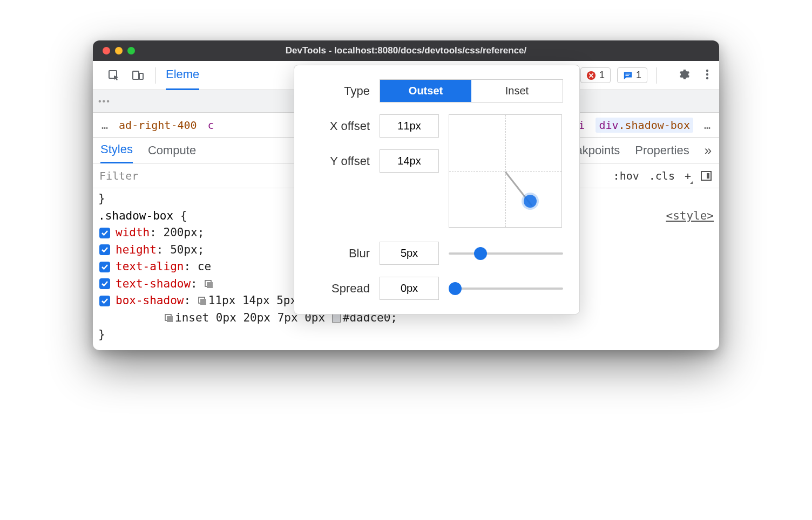 This screenshot has width=812, height=520. What do you see at coordinates (626, 176) in the screenshot?
I see `hov-toggle: :hov` at bounding box center [626, 176].